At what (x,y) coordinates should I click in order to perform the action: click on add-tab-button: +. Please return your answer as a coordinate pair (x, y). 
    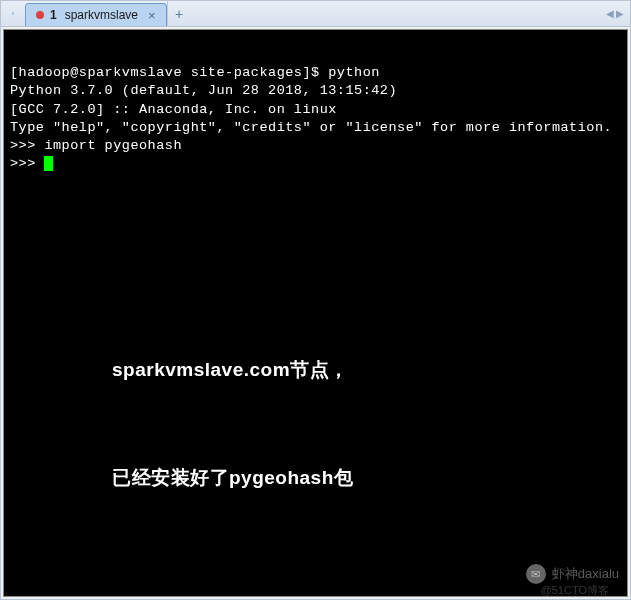
    Looking at the image, I should click on (179, 14).